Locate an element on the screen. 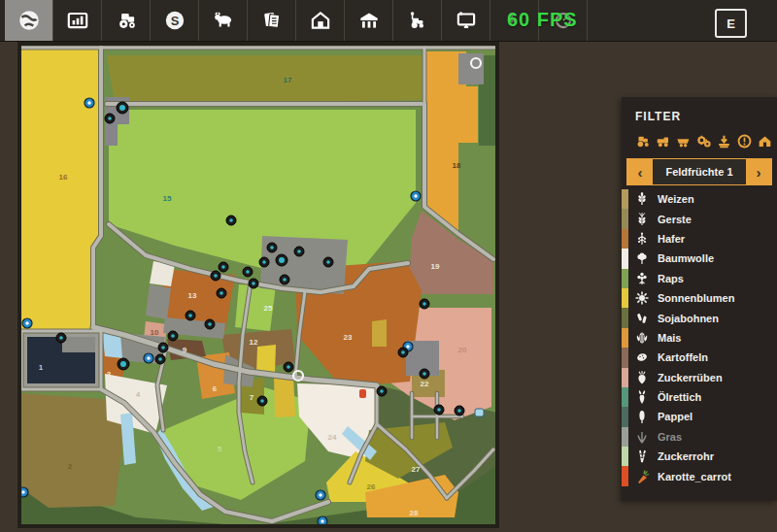 This screenshot has width=777, height=532. field-number-25: 25 is located at coordinates (268, 309).